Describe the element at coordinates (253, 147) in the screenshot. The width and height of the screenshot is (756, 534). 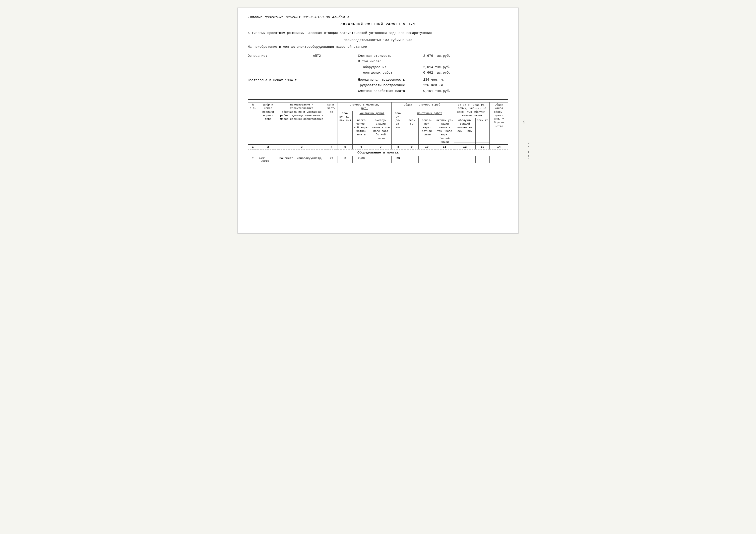
I see `col-n-1: I` at that location.